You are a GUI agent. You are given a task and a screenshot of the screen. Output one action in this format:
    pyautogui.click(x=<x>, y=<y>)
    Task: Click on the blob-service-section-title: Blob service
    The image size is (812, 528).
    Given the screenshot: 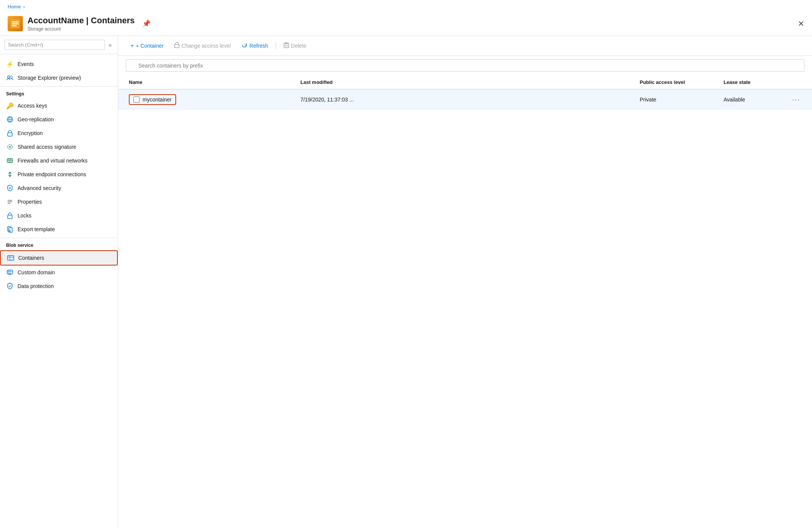 What is the action you would take?
    pyautogui.click(x=59, y=244)
    